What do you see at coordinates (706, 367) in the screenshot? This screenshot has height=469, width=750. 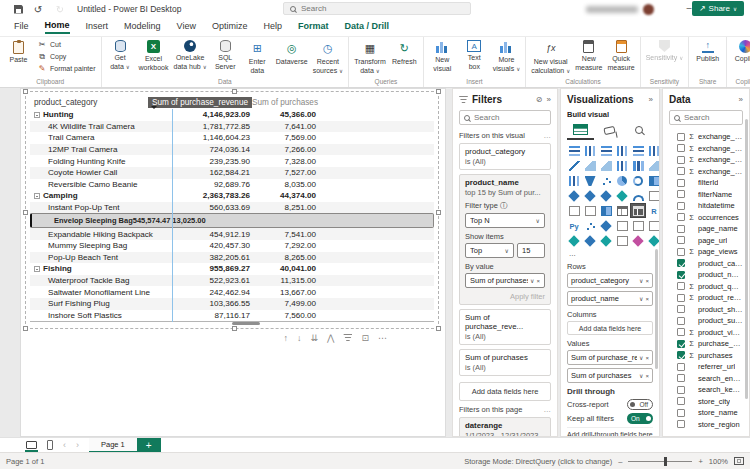 I see `field-item-referrer-url: referrer_url` at bounding box center [706, 367].